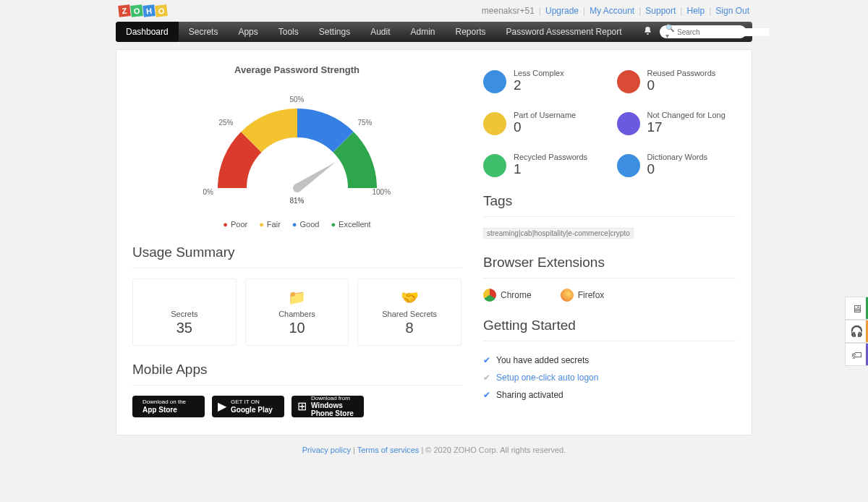 This screenshot has width=868, height=502. What do you see at coordinates (856, 331) in the screenshot?
I see `side-tab-support: 🎧` at bounding box center [856, 331].